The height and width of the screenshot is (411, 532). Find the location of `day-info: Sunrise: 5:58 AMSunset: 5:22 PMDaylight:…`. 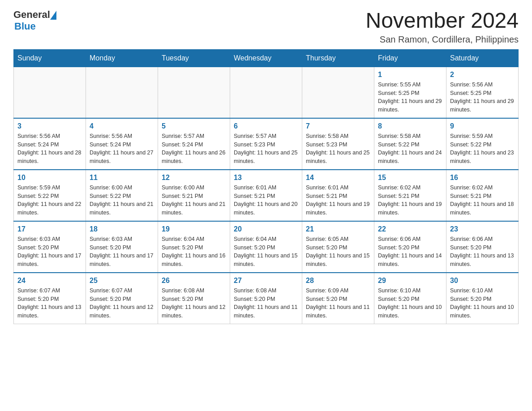

day-info: Sunrise: 5:58 AMSunset: 5:22 PMDaylight:… is located at coordinates (410, 149).